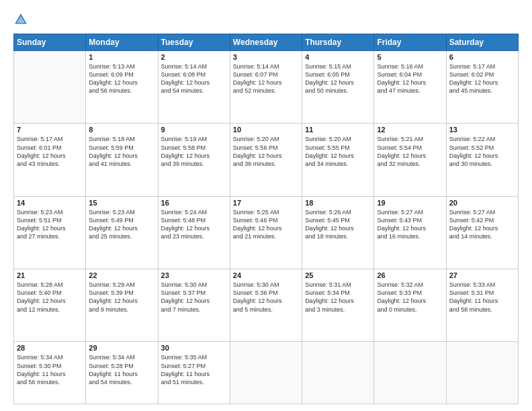  I want to click on cell-date-number: 27, so click(482, 275).